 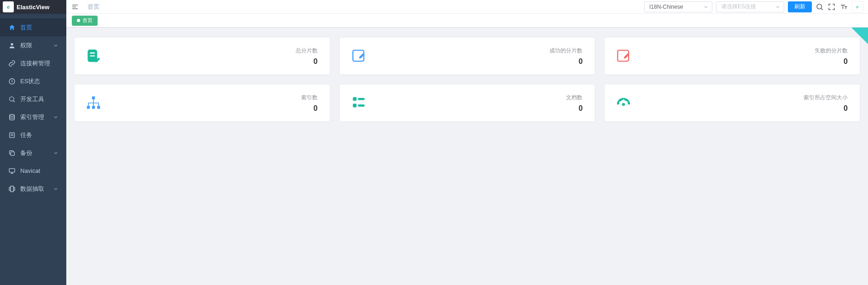 What do you see at coordinates (12, 135) in the screenshot?
I see `list-icon` at bounding box center [12, 135].